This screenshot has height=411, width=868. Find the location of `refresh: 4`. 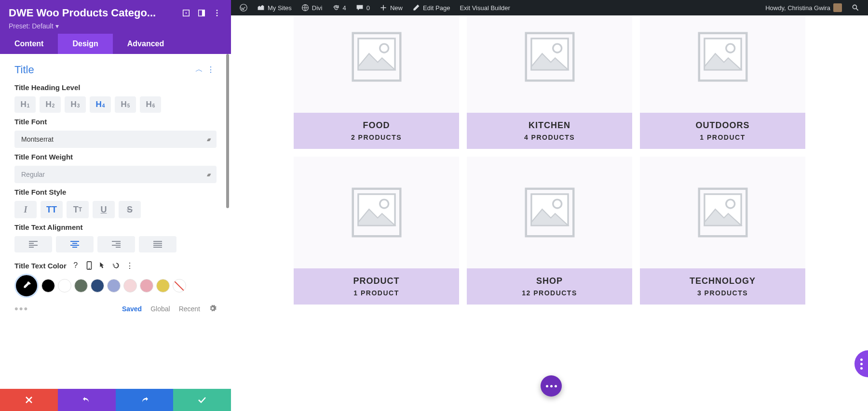

refresh: 4 is located at coordinates (339, 8).